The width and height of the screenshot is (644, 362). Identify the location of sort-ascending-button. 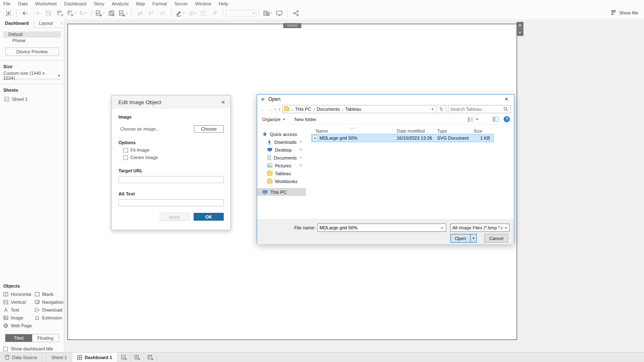
(152, 13).